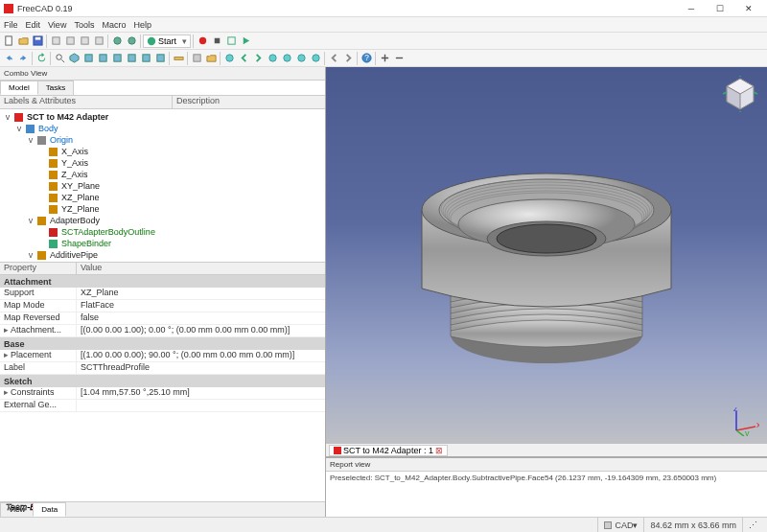  I want to click on maximize-button: ☐, so click(720, 9).